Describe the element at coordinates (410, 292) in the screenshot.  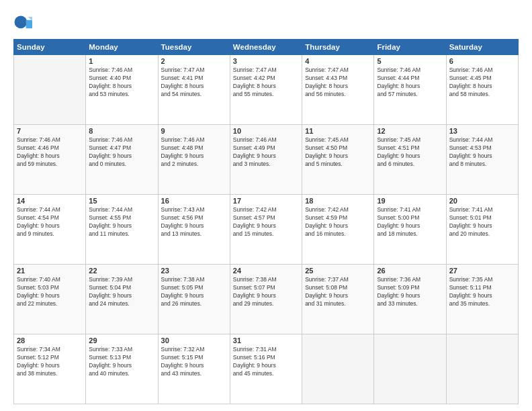
I see `day-info: Sunrise: 7:36 AM Sunset: 5:09 PM Dayligh…` at that location.